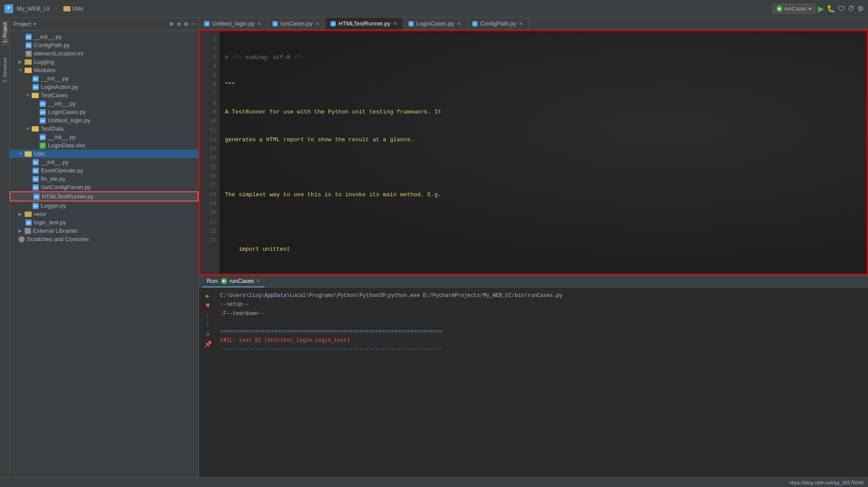  I want to click on status-url: https://blog.csdn.net/qq_38175040, so click(827, 483).